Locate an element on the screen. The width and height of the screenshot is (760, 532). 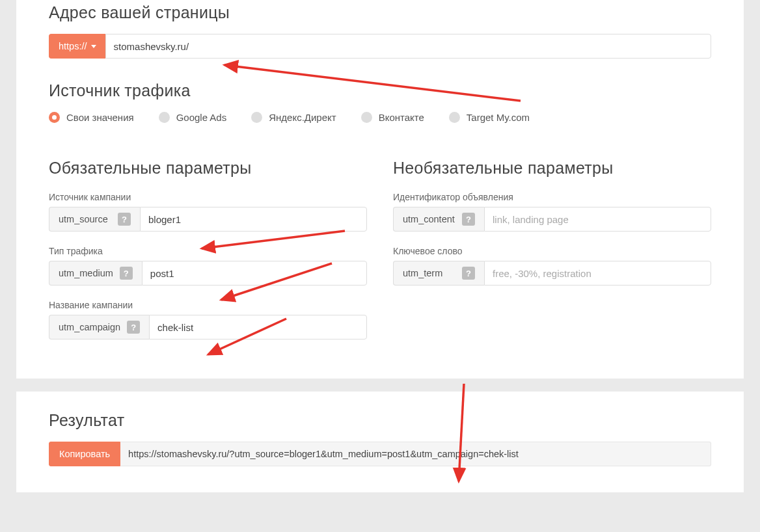
caret-down-icon is located at coordinates (94, 47).